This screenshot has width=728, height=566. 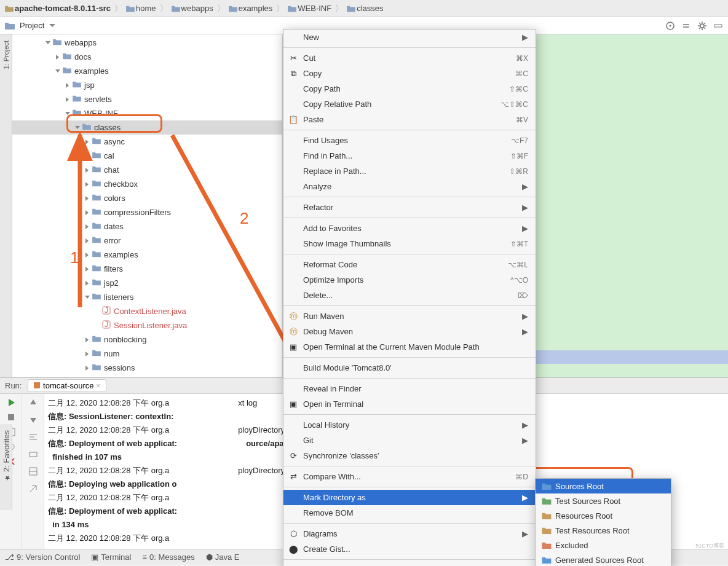 What do you see at coordinates (148, 113) in the screenshot?
I see `tree-folder-row: WEB-INF` at bounding box center [148, 113].